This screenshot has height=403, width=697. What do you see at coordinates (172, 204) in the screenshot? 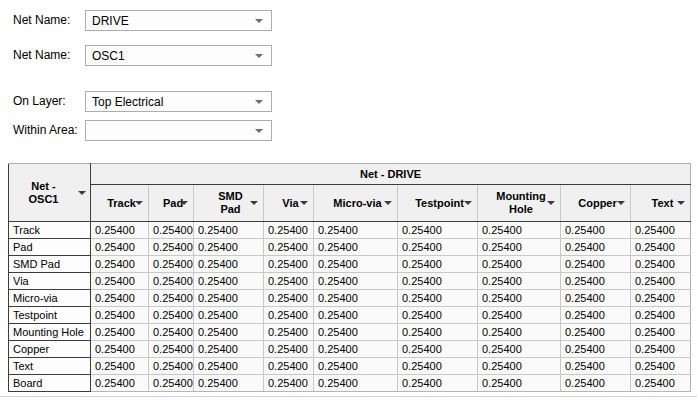
I see `column-header-pad: Pad` at bounding box center [172, 204].